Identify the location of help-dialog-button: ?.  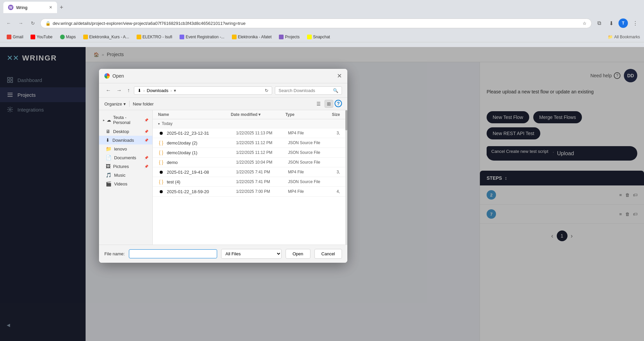
(338, 103).